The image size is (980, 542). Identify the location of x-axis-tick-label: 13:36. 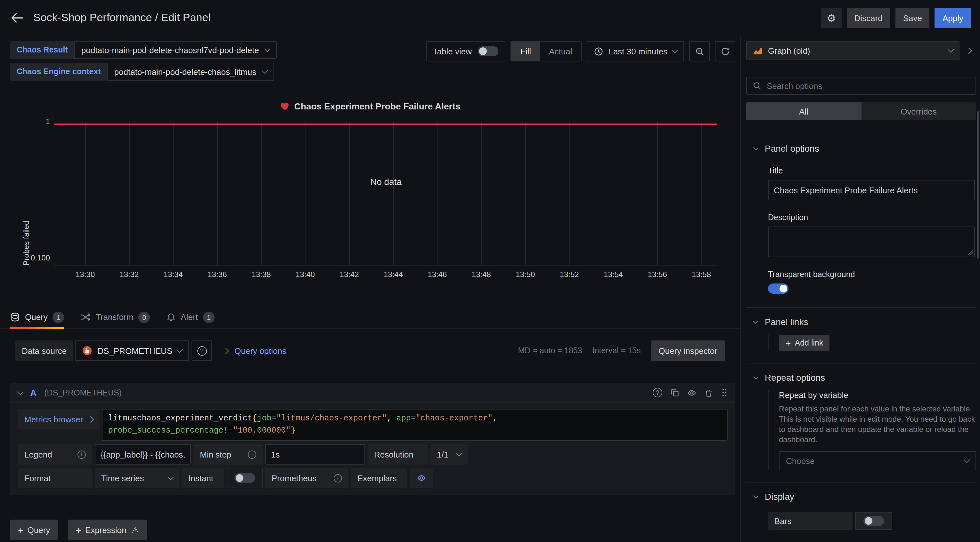
(217, 274).